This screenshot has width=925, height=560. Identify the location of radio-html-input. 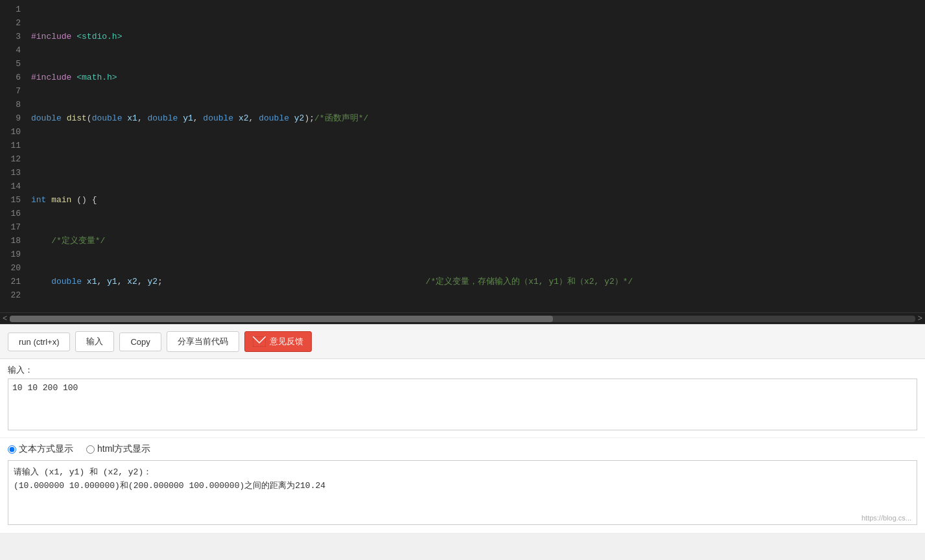
(91, 450).